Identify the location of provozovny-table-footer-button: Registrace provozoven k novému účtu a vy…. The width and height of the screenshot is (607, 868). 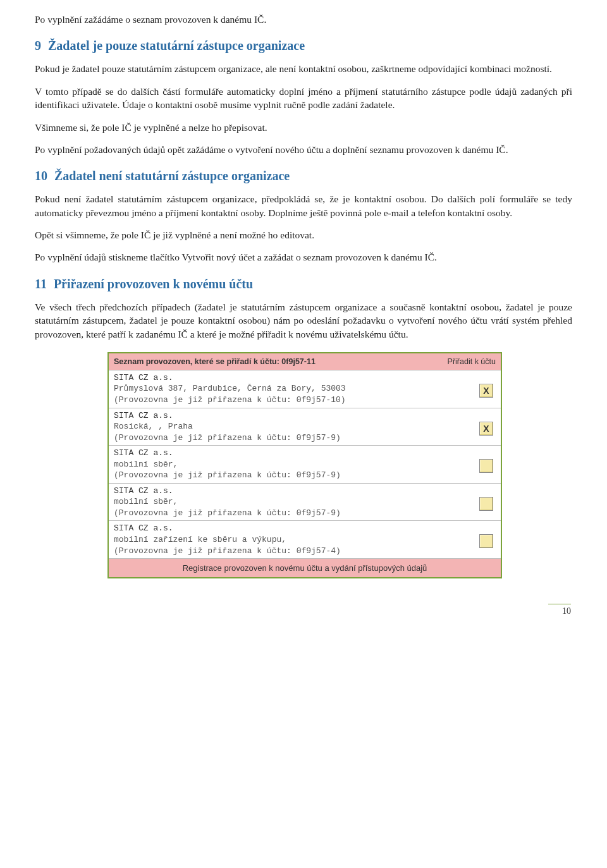
(305, 568).